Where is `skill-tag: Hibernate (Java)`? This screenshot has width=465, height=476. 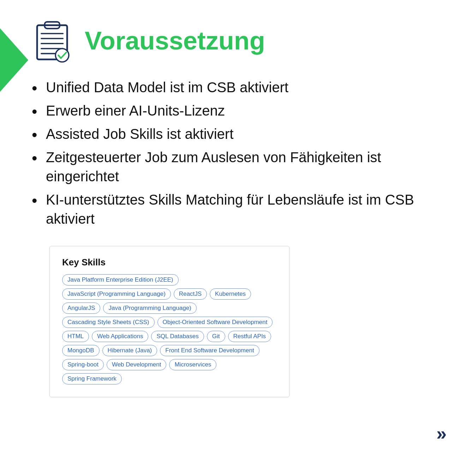 skill-tag: Hibernate (Java) is located at coordinates (130, 351).